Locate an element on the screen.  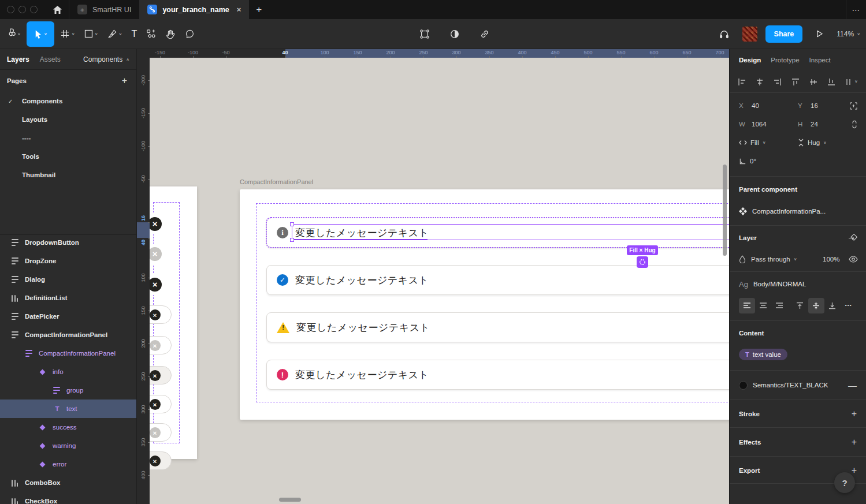
text-valign-middle-button is located at coordinates (816, 306).